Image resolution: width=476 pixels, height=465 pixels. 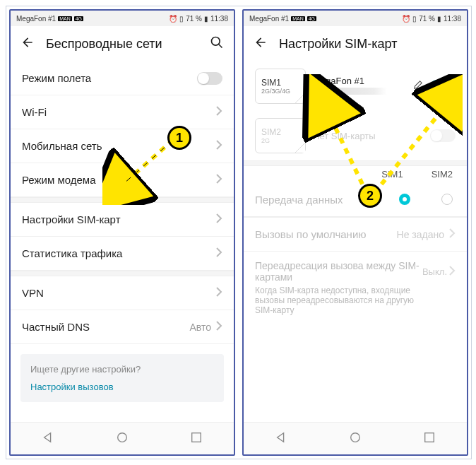 What do you see at coordinates (447, 199) in the screenshot?
I see `radio-data-sim2` at bounding box center [447, 199].